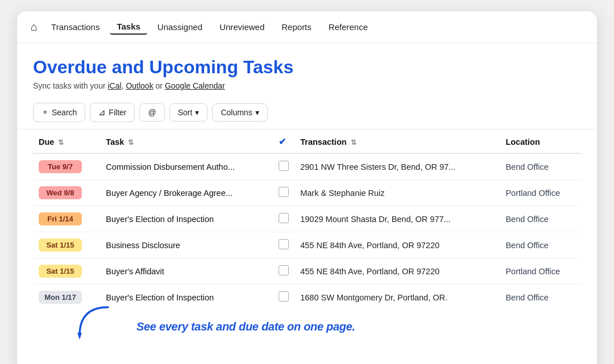 Image resolution: width=614 pixels, height=364 pixels. I want to click on table-row: Sat 1/15Business Disclosure455 NE 84th A…, so click(307, 245).